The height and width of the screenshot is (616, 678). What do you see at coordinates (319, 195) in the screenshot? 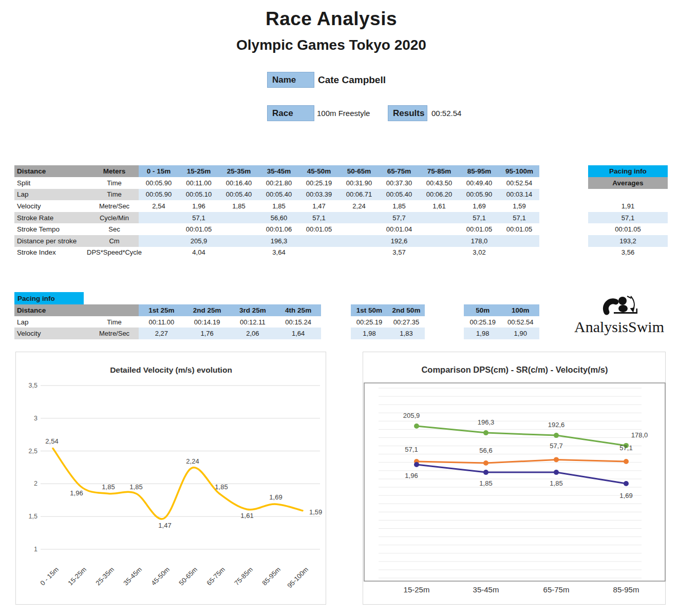
I see `metric-value: 00:03.39` at bounding box center [319, 195].